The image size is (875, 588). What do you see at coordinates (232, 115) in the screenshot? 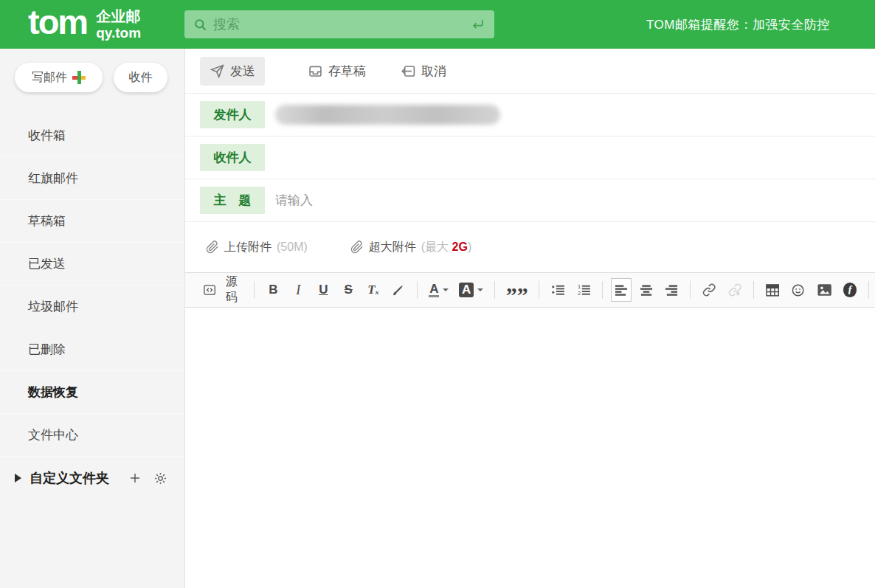
I see `from-label: 发件人` at bounding box center [232, 115].